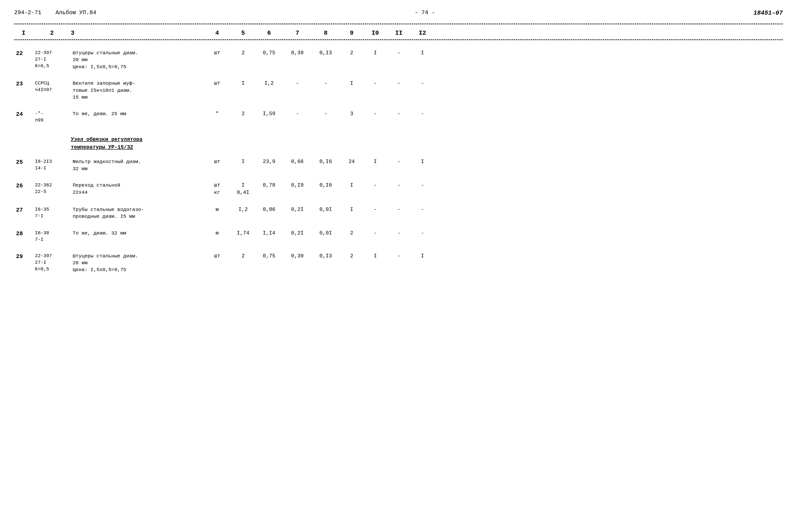  Describe the element at coordinates (326, 33) in the screenshot. I see `col-header-8: 8` at that location.